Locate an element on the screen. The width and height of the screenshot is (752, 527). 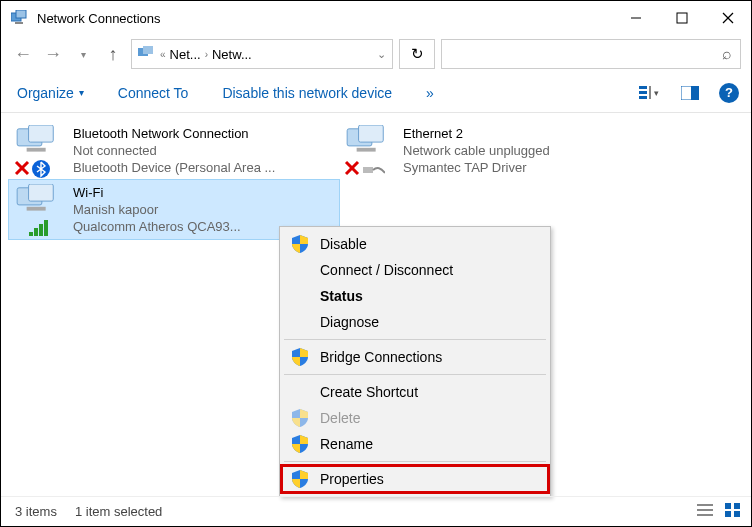
address-dropdown-icon: ⌄ is located at coordinates (382, 54).